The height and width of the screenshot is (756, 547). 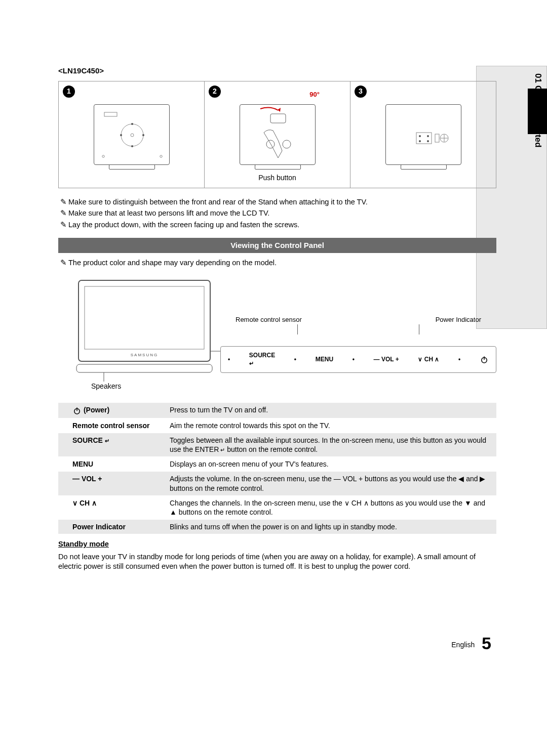 What do you see at coordinates (315, 95) in the screenshot?
I see `angle-label: 90°` at bounding box center [315, 95].